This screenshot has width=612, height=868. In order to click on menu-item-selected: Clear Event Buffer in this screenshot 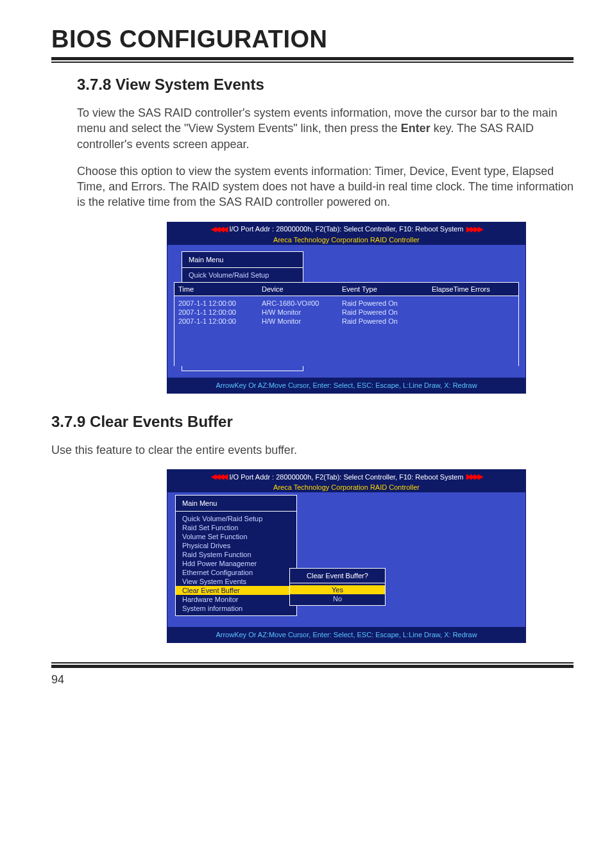, I will do `click(236, 590)`.